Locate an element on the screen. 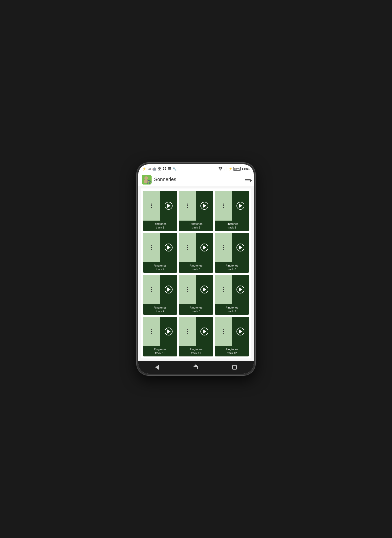  track-card-7: Ringtonestrack 7 is located at coordinates (160, 295).